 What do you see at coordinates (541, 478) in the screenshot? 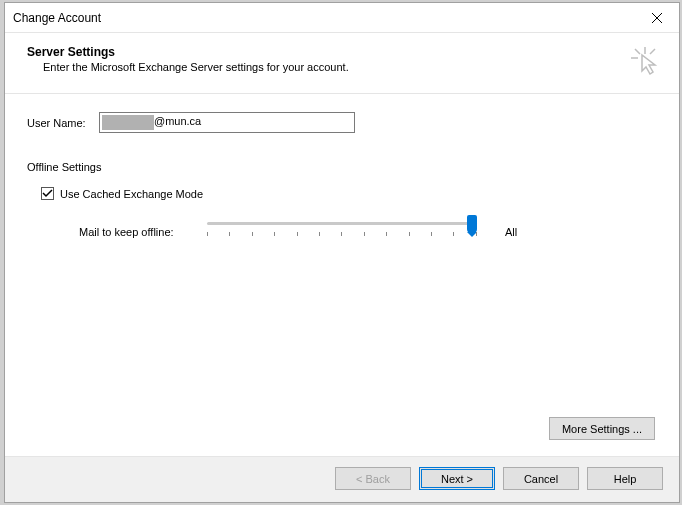
I see `cancel-button: Cancel` at bounding box center [541, 478].